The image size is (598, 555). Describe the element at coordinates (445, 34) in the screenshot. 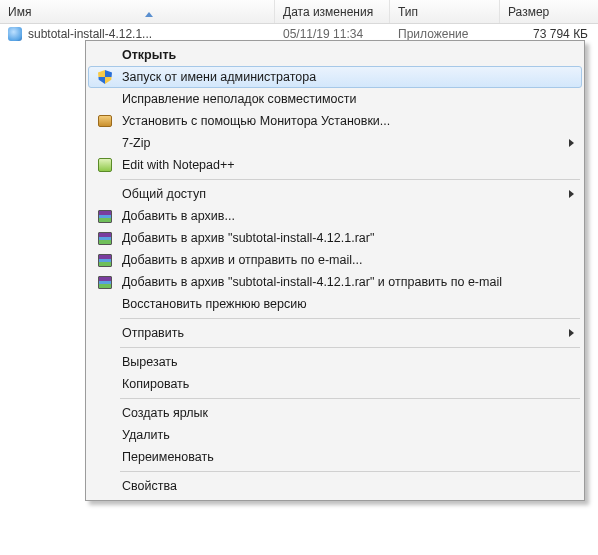

I see `file-type: Приложение` at that location.